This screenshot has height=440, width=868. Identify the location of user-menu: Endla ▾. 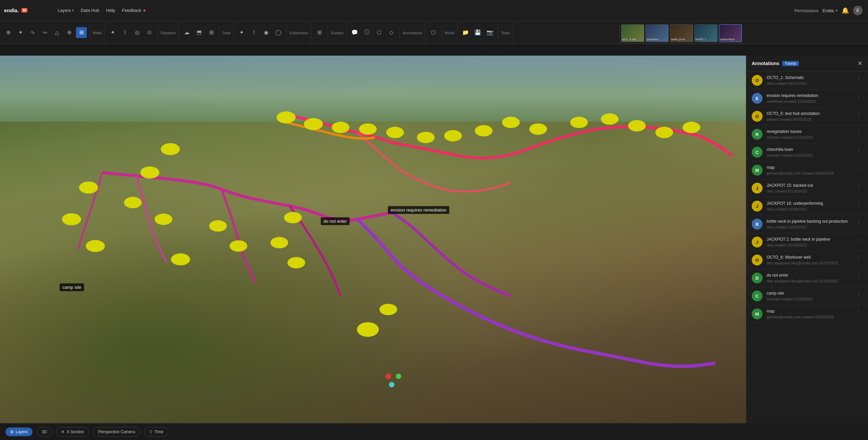
(830, 11).